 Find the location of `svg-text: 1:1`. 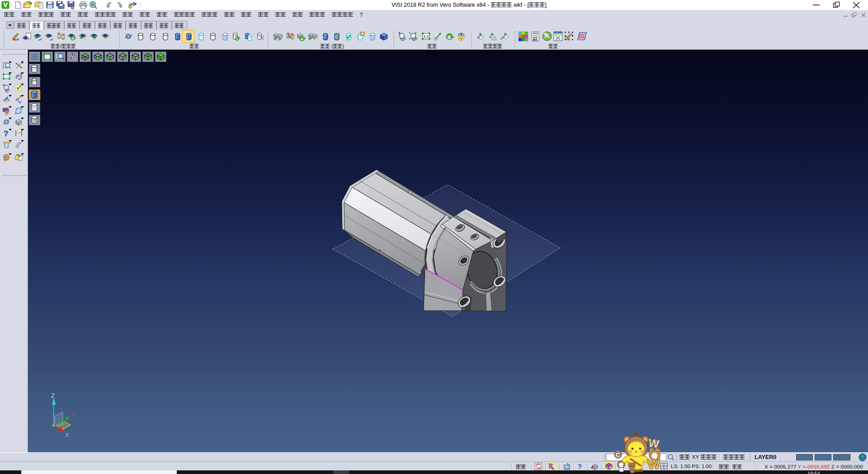

svg-text: 1:1 is located at coordinates (426, 36).